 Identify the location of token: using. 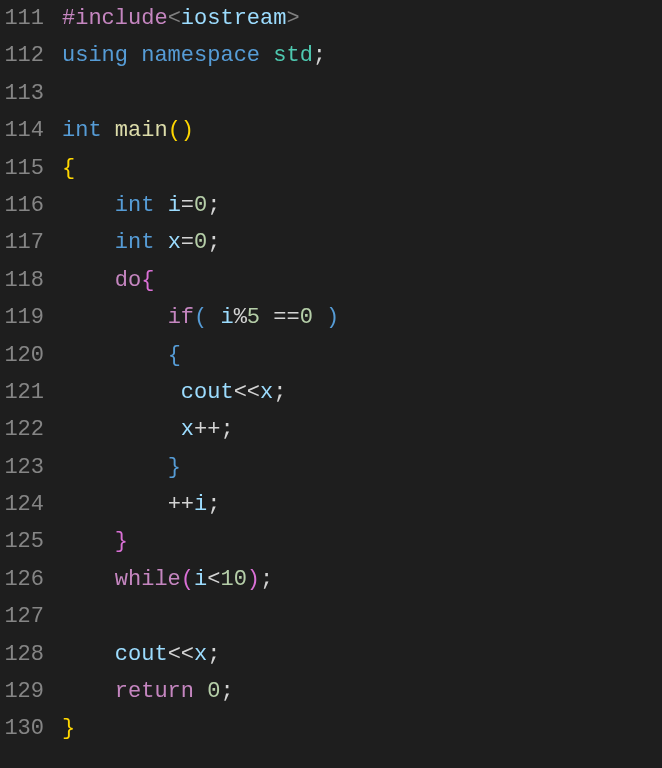
(95, 56).